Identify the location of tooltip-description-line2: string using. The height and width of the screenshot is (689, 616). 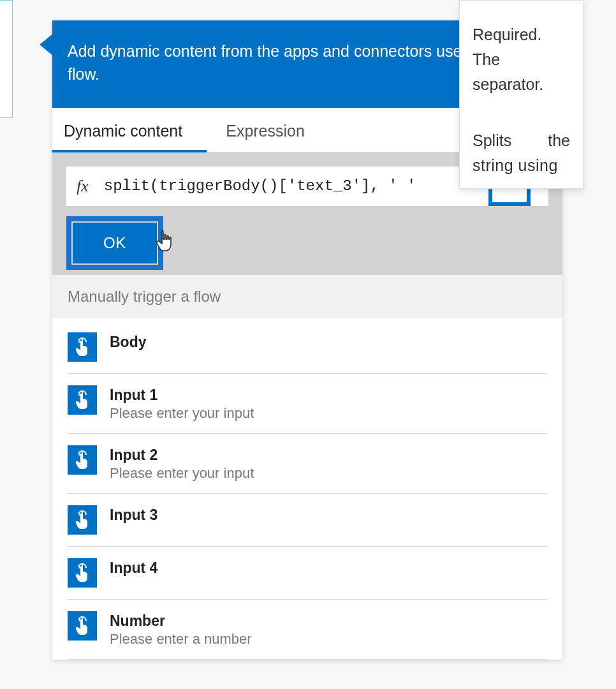
(522, 166).